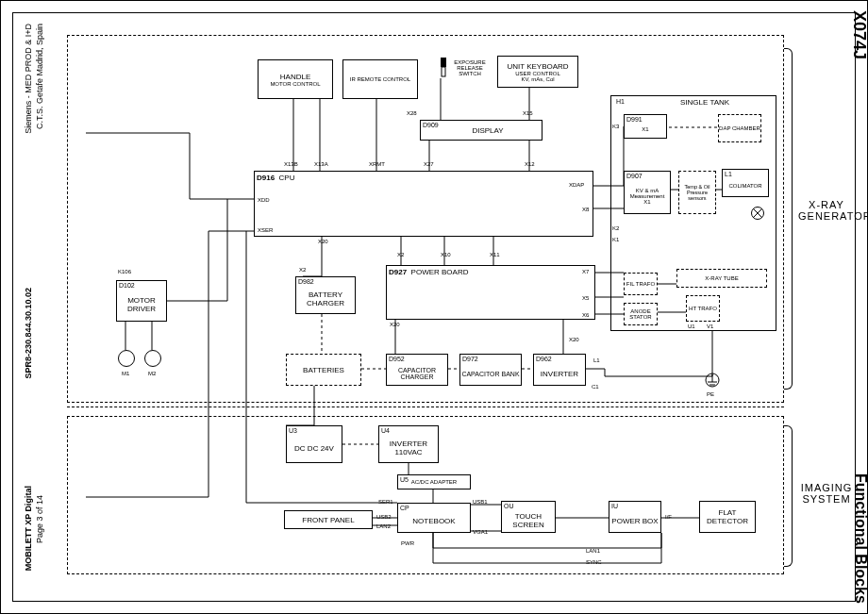 The image size is (868, 614). Describe the element at coordinates (266, 177) in the screenshot. I see `cpu-id: D916` at that location.